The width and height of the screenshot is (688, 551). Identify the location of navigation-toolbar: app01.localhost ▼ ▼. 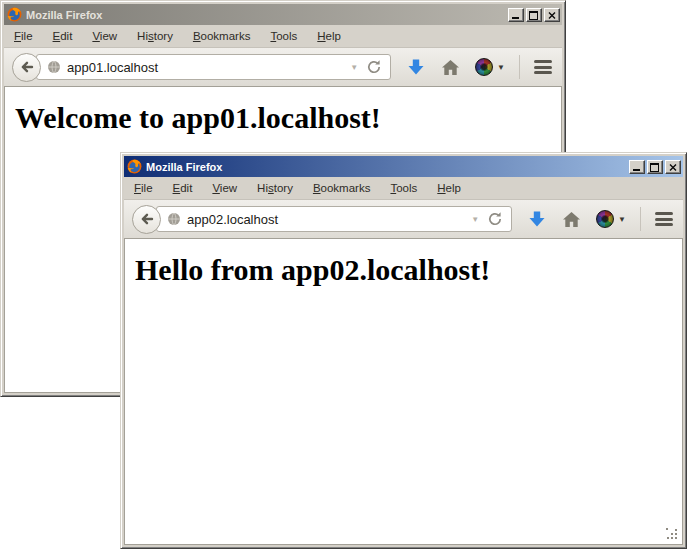
(283, 66).